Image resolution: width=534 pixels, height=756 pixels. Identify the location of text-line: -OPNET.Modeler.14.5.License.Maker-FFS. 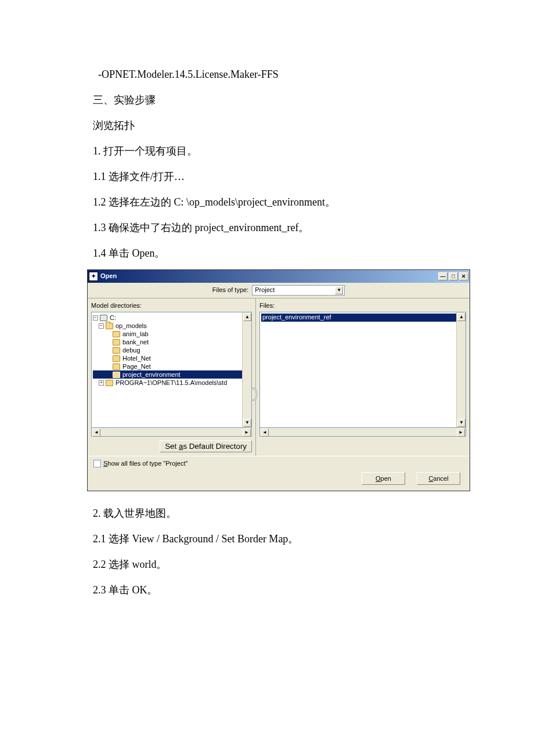
(267, 74).